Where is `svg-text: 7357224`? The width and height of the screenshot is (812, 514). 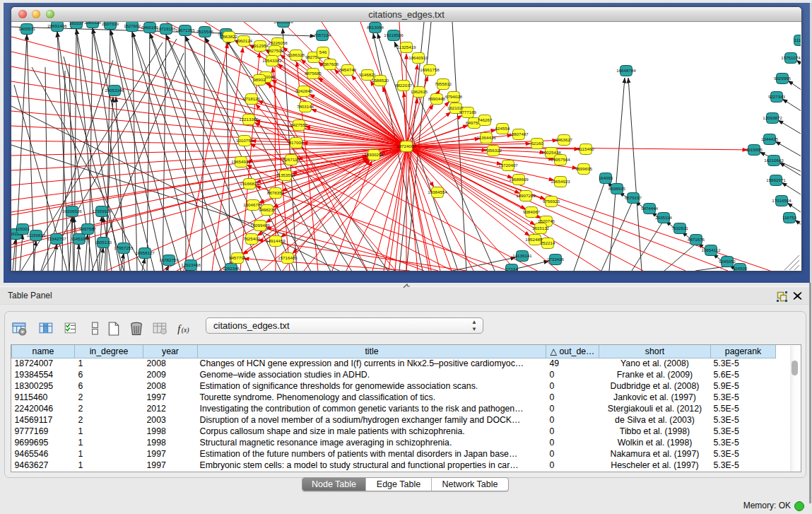
svg-text: 7357224 is located at coordinates (322, 35).